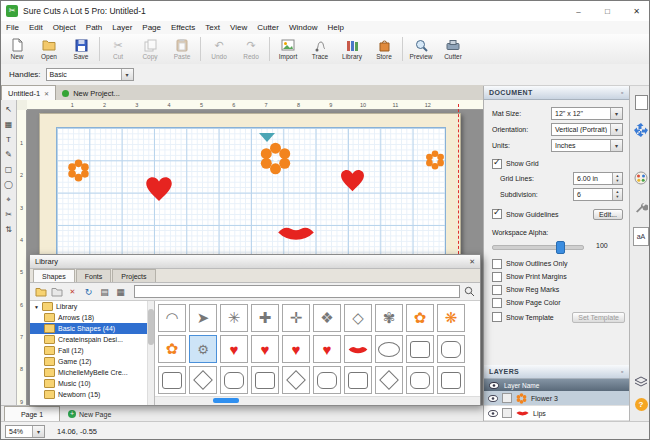 This screenshot has height=440, width=650. What do you see at coordinates (297, 292) in the screenshot?
I see `library-search-input` at bounding box center [297, 292].